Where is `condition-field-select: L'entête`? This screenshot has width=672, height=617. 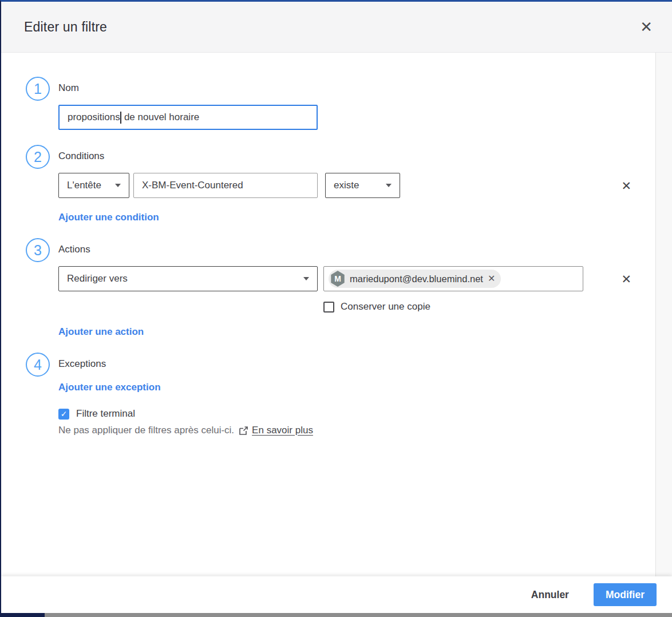 condition-field-select: L'entête is located at coordinates (94, 185).